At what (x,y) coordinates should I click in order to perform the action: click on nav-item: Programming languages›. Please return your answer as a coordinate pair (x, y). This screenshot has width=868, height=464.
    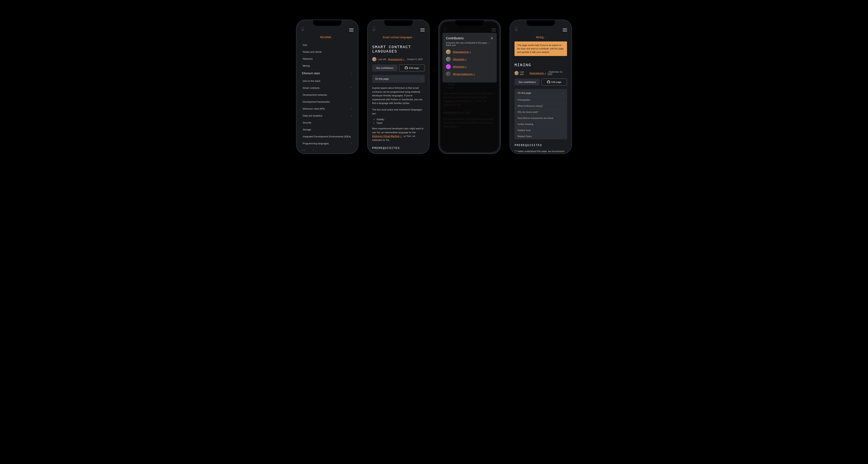
    Looking at the image, I should click on (327, 144).